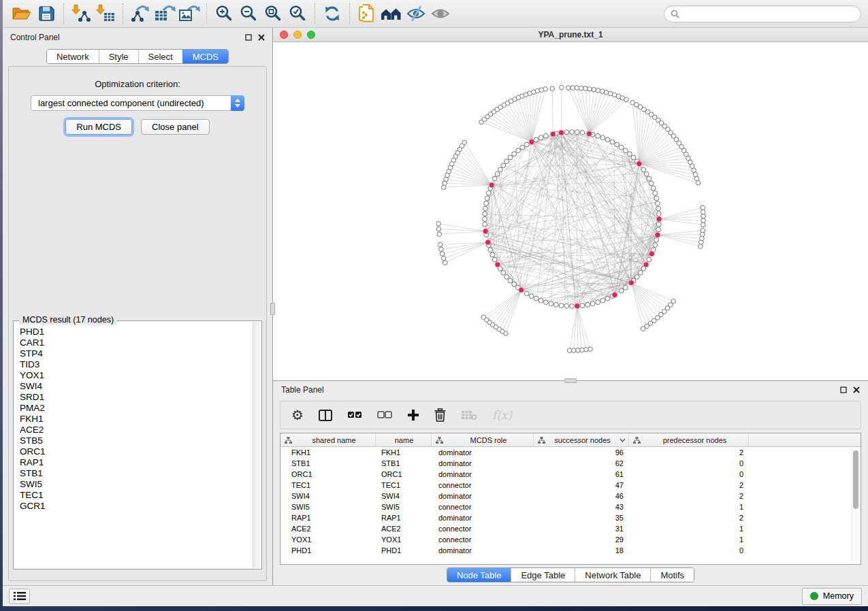 Image resolution: width=868 pixels, height=611 pixels. I want to click on column-header-shared-name: shared name, so click(328, 440).